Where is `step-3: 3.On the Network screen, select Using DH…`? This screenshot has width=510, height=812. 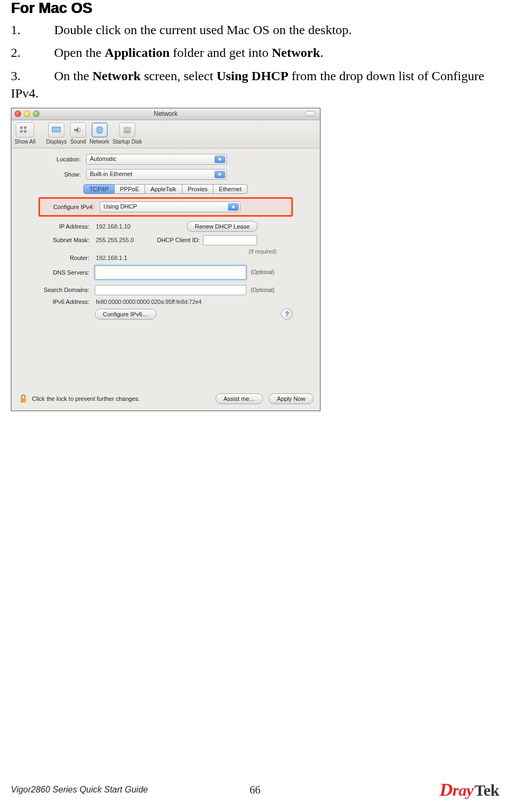 step-3: 3.On the Network screen, select Using DH… is located at coordinates (255, 85).